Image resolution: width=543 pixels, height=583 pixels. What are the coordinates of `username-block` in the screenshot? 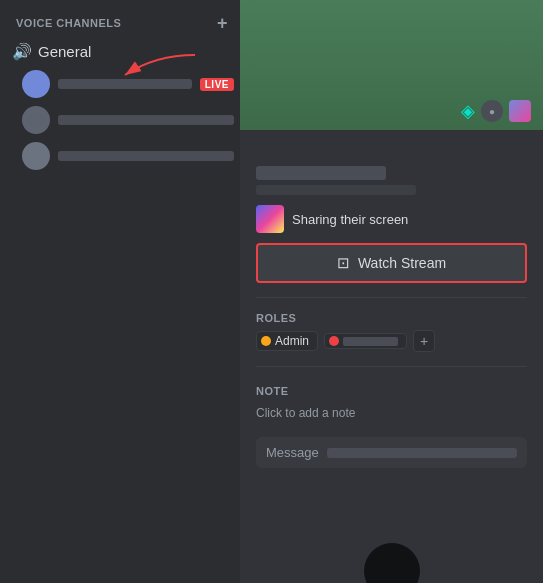 It's located at (392, 180).